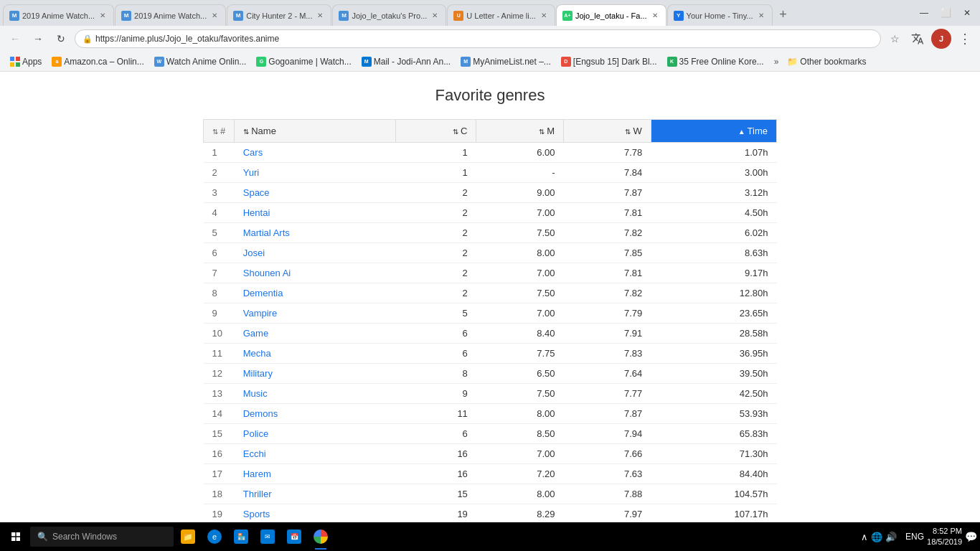  I want to click on col-time: ▲Time, so click(713, 131).